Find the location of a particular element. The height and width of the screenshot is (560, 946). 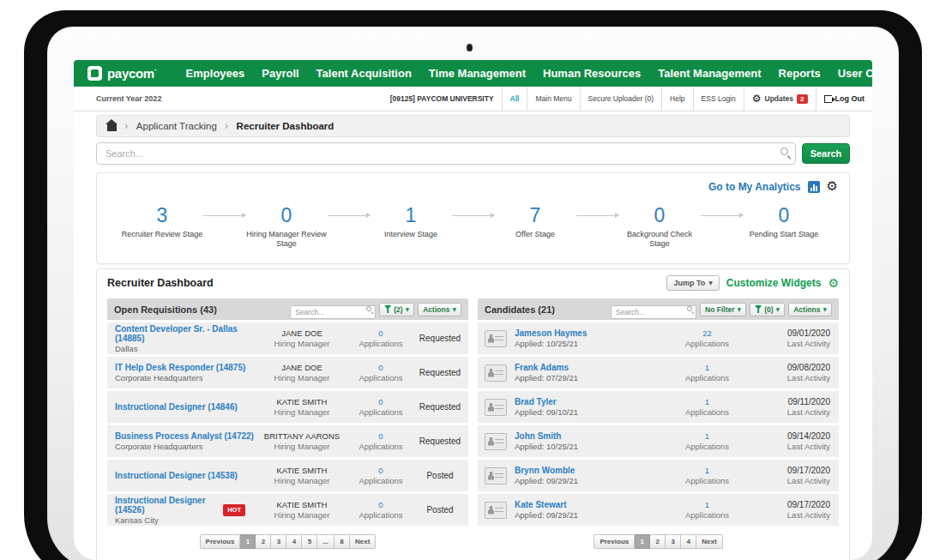

jump-to-button: Jump To ▼ is located at coordinates (693, 283).